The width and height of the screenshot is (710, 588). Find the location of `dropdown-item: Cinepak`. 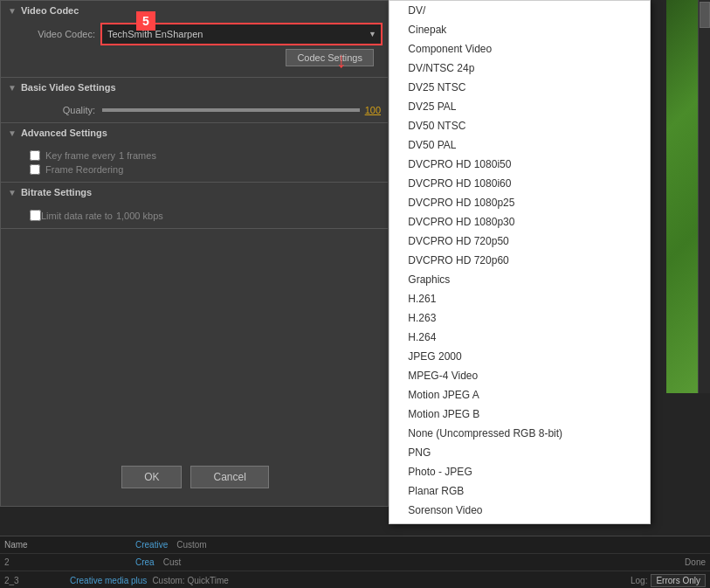

dropdown-item: Cinepak is located at coordinates (520, 30).